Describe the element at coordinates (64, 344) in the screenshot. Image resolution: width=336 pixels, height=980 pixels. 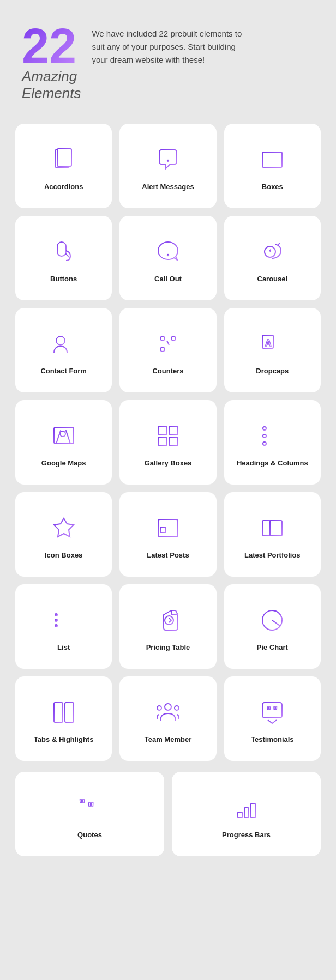
I see `contact-form-icon` at that location.